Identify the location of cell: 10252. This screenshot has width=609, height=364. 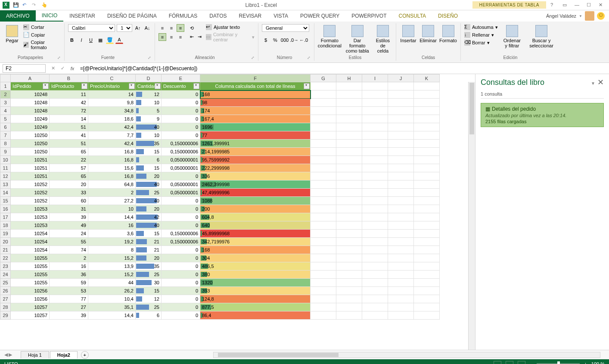
(30, 193).